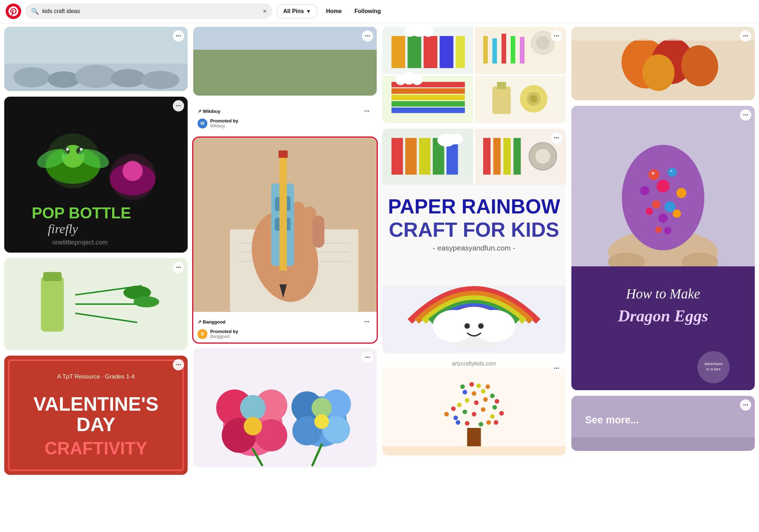  What do you see at coordinates (202, 123) in the screenshot?
I see `source-avatar: W` at bounding box center [202, 123].